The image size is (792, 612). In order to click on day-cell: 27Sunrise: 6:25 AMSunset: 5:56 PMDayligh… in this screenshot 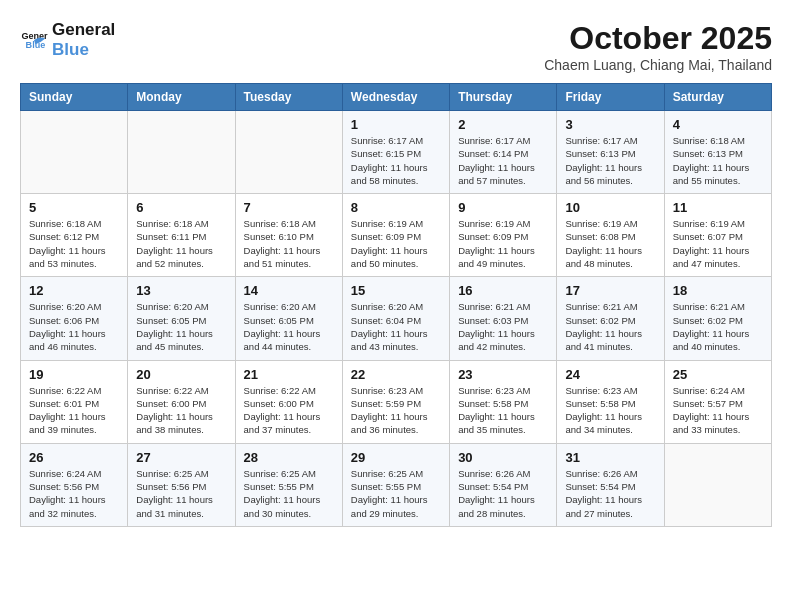, I will do `click(182, 484)`.